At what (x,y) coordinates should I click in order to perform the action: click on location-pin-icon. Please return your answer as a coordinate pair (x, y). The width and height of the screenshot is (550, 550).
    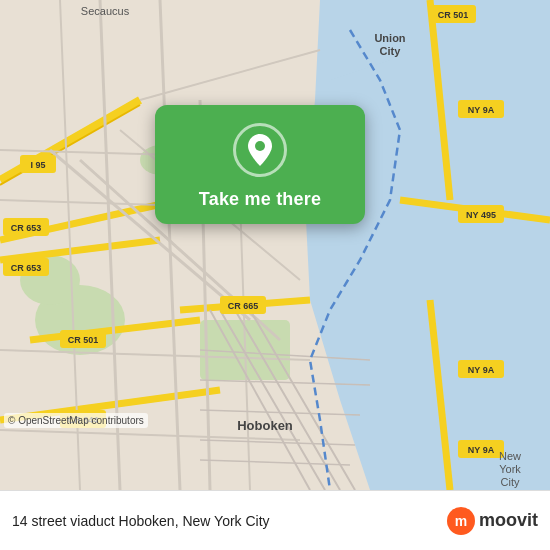
    Looking at the image, I should click on (260, 150).